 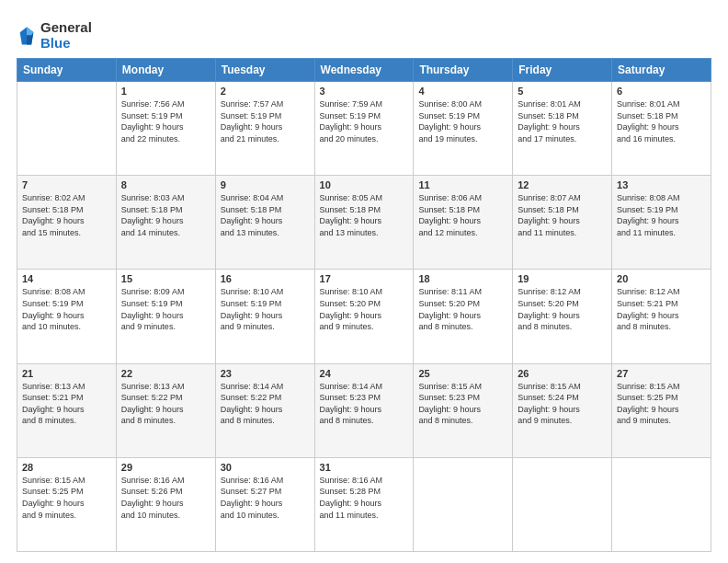 I want to click on day-number: 2, so click(x=265, y=91).